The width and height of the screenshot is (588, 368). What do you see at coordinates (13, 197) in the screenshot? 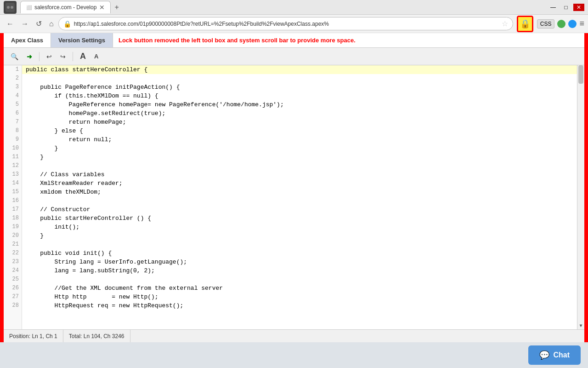
I see `line-numbers: 1234567891011121314151617181920212223242…` at bounding box center [13, 197].